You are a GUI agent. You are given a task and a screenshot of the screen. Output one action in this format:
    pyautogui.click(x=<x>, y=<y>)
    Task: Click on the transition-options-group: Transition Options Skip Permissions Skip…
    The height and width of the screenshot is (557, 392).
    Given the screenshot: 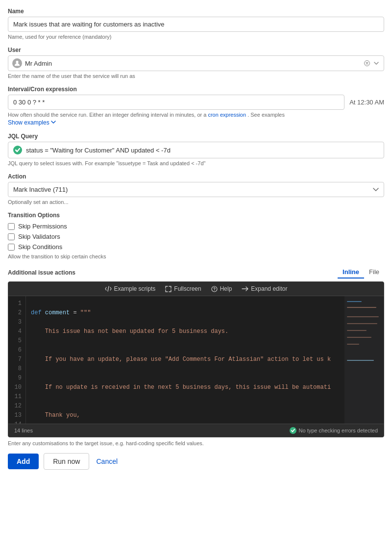 What is the action you would take?
    pyautogui.click(x=196, y=235)
    